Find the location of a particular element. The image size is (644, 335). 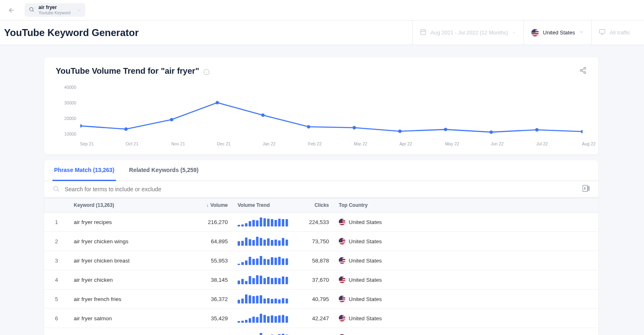

export-excel-icon is located at coordinates (586, 189).